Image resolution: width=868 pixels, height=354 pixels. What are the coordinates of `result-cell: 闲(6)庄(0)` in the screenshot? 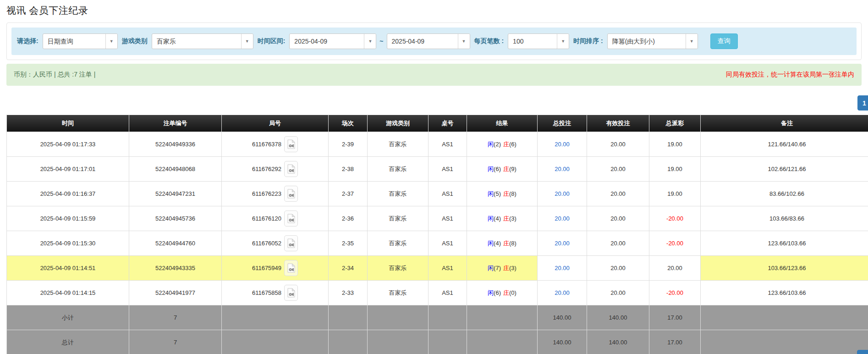 It's located at (502, 293).